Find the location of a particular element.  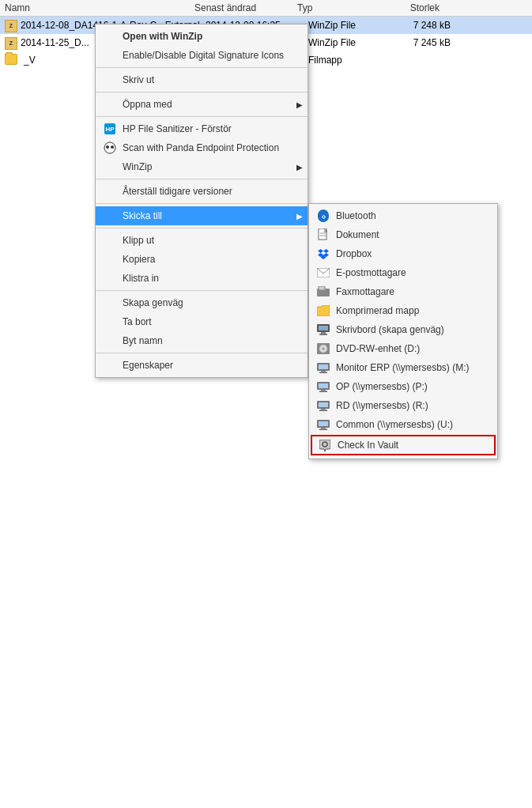

shortcut-icon is located at coordinates (110, 303).